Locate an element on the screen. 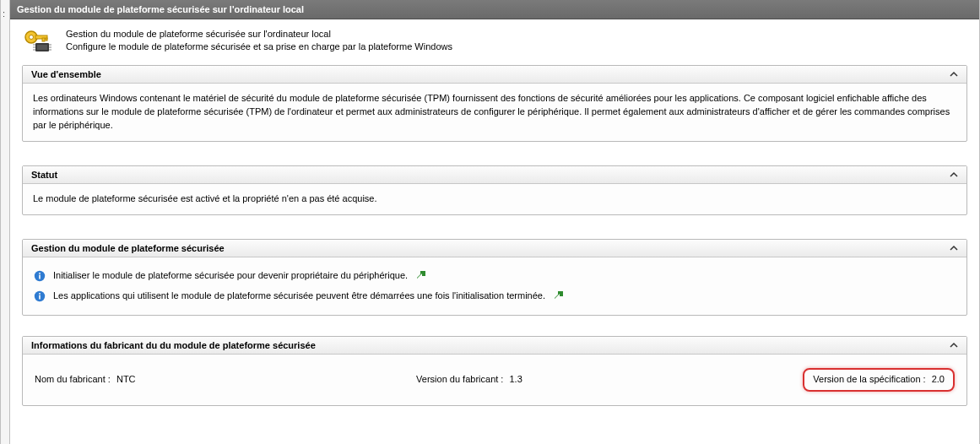  vendor-version-value: 1.3 is located at coordinates (515, 379).